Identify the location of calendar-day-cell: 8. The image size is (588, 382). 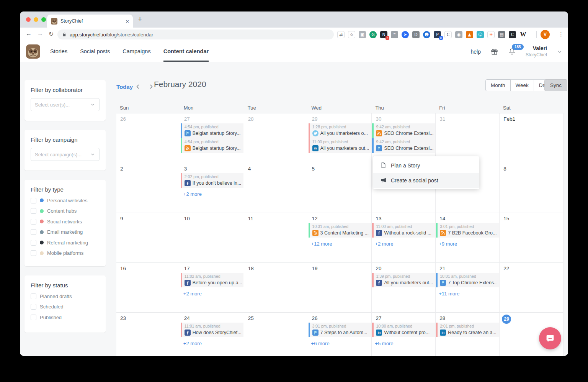
(531, 188).